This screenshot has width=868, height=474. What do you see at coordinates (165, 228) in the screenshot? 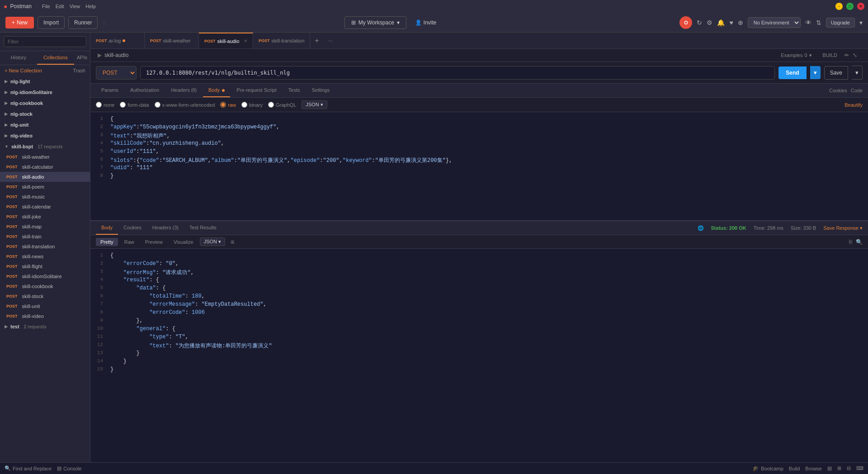
I see `resp-tab-headers: Headers (3)` at bounding box center [165, 228].